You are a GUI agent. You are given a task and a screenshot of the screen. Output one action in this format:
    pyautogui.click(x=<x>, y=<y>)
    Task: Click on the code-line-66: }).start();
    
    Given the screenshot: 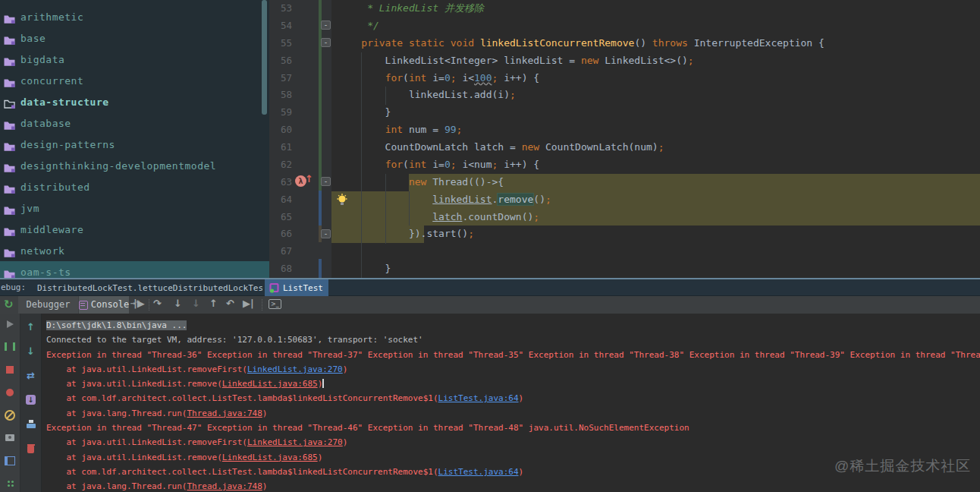 What is the action you would take?
    pyautogui.click(x=655, y=234)
    